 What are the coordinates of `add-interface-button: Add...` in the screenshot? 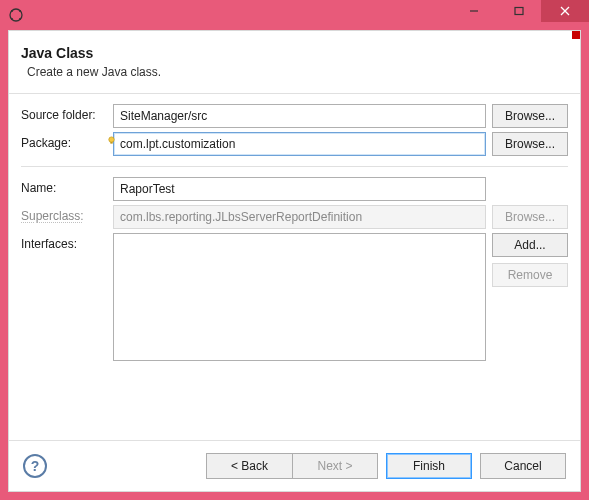 It's located at (530, 245).